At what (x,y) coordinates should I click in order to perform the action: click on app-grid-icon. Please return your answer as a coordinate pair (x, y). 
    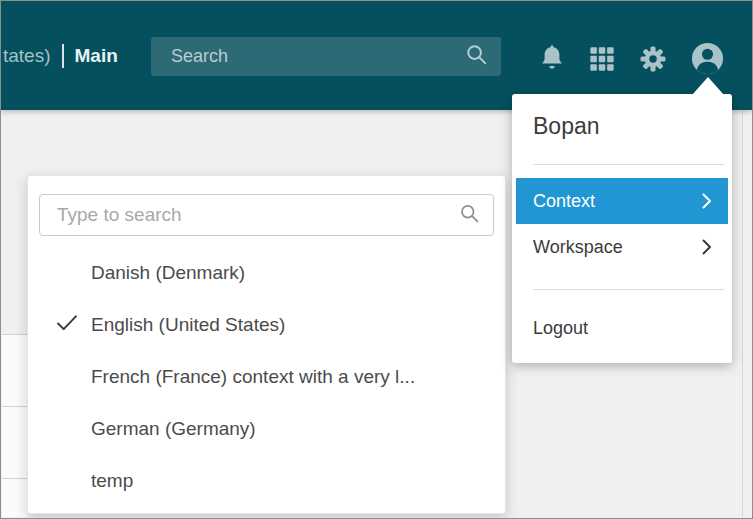
    Looking at the image, I should click on (602, 59).